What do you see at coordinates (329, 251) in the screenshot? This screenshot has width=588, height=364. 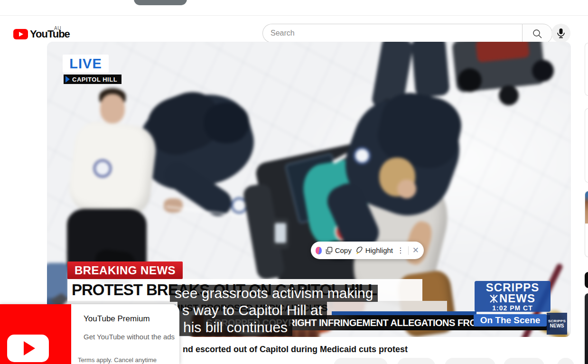 I see `copy-icon` at bounding box center [329, 251].